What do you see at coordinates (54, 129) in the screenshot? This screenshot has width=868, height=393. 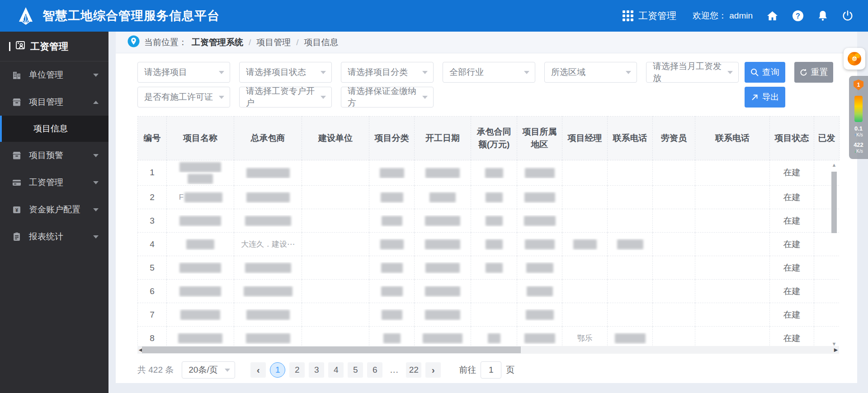 I see `sidebar-subitem: 项目信息` at bounding box center [54, 129].